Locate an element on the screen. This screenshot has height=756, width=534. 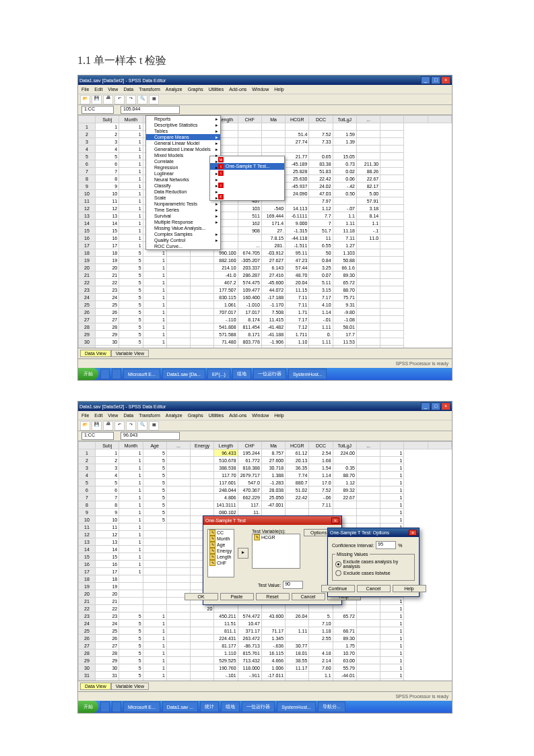
cell: 574.475 is located at coordinates (249, 283).